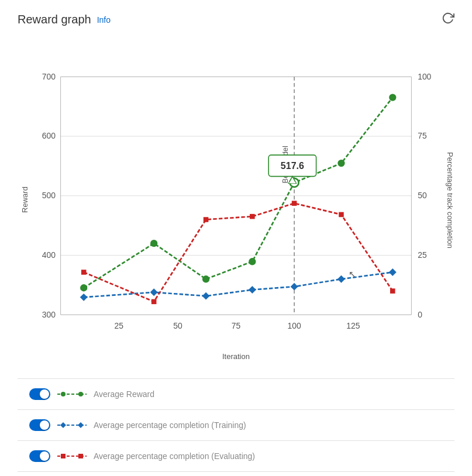 The width and height of the screenshot is (472, 476). What do you see at coordinates (23, 200) in the screenshot?
I see `y-axis-left-label: Reward` at bounding box center [23, 200].